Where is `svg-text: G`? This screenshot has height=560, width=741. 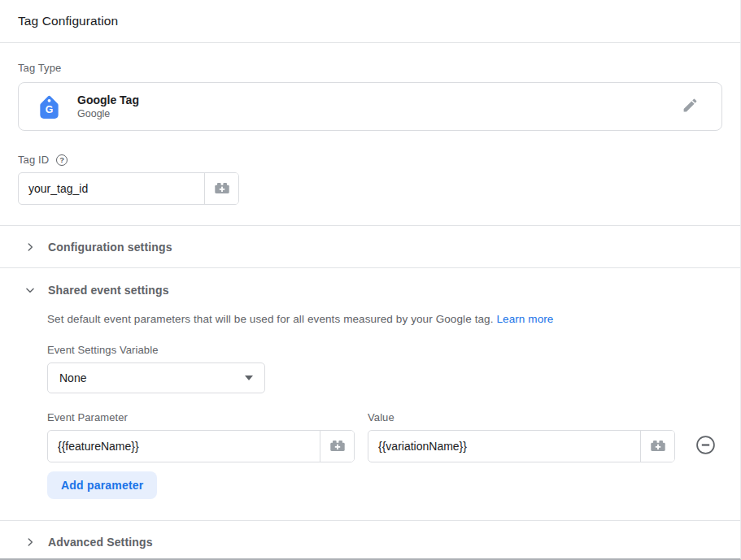 svg-text: G is located at coordinates (50, 109).